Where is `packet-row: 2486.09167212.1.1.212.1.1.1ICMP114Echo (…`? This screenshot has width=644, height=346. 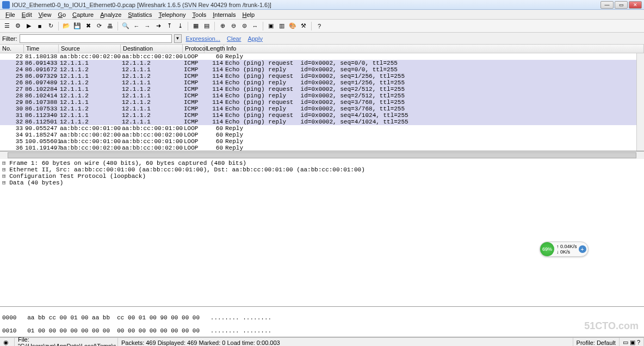
packet-row: 2486.09167212.1.1.212.1.1.1ICMP114Echo (… is located at coordinates (322, 70).